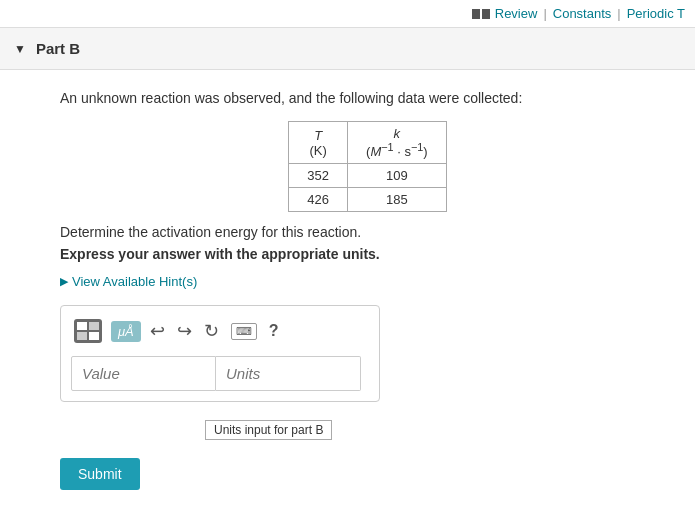  I want to click on col2-header: k (M−1 · s−1), so click(398, 143).